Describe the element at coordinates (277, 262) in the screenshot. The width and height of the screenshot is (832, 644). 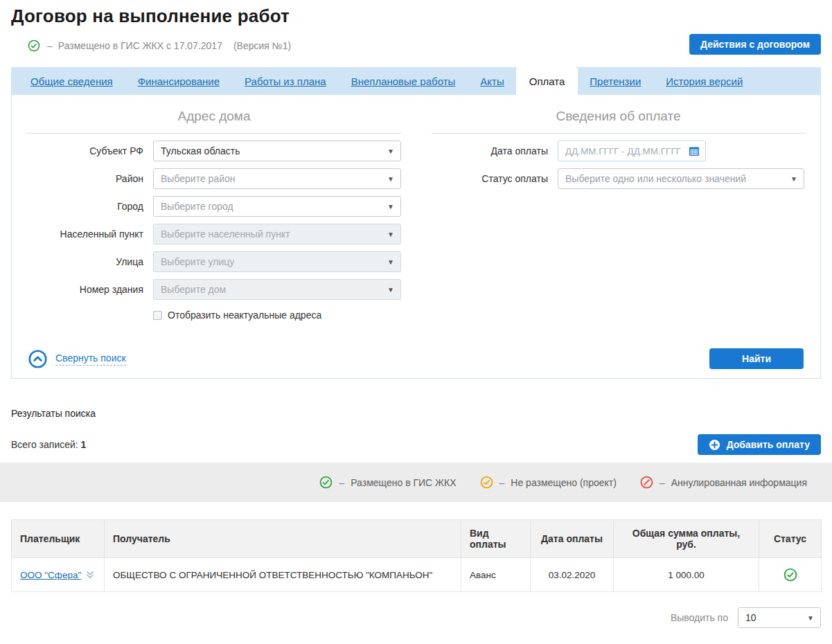
I see `street-select: Выберите улицу ▼` at that location.